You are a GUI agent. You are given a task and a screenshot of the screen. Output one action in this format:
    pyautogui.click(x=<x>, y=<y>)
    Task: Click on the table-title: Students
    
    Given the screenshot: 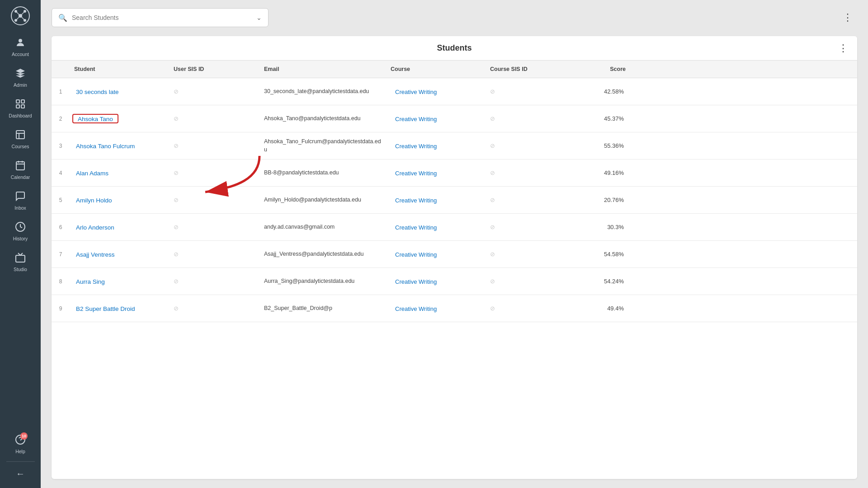 What is the action you would take?
    pyautogui.click(x=454, y=48)
    